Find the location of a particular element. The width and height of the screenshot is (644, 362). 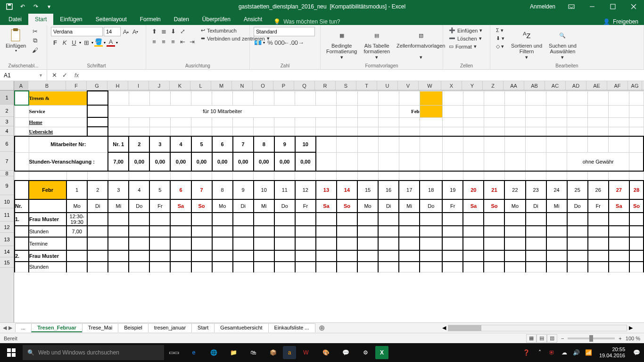

store-icon: 🛍 is located at coordinates (253, 353).